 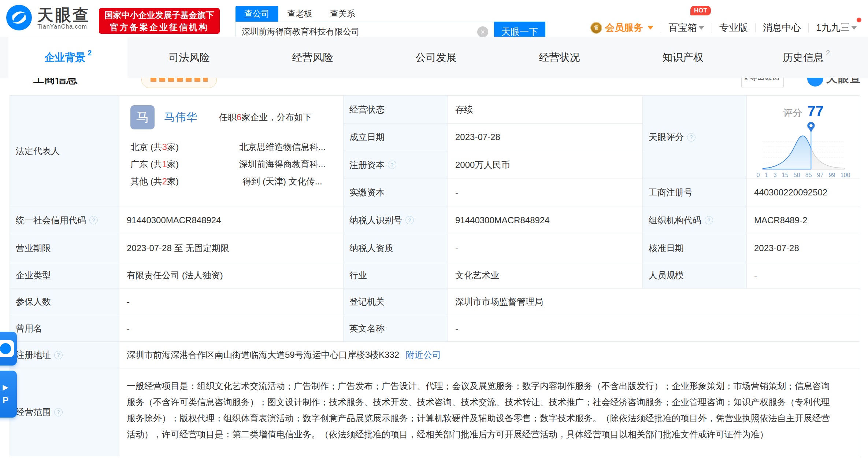 I want to click on app-download-tile: ▶ P, so click(x=8, y=394).